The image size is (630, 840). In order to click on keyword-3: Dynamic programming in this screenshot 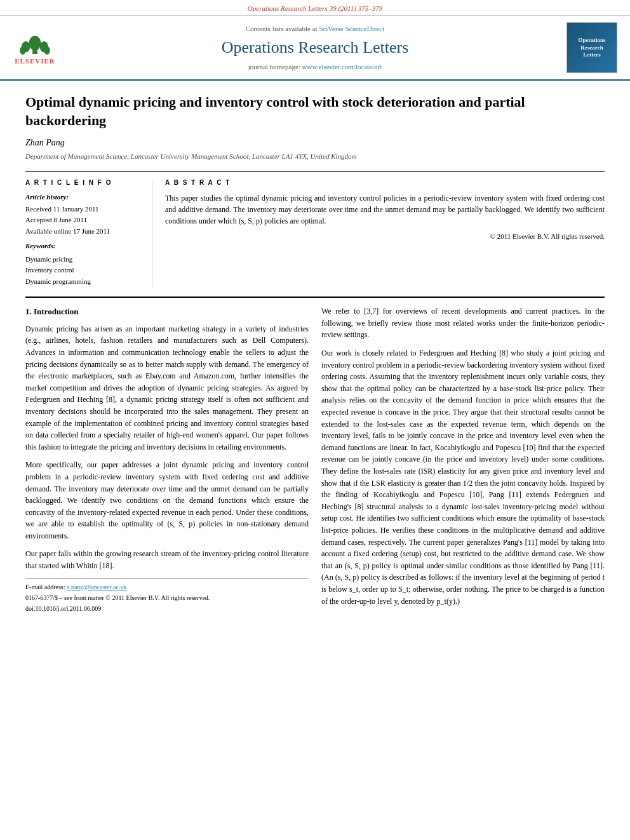, I will do `click(84, 282)`.